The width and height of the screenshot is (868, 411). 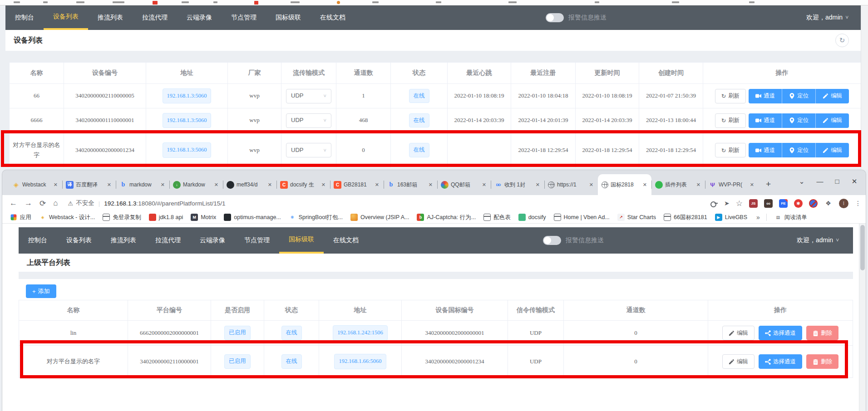 What do you see at coordinates (791, 218) in the screenshot?
I see `reading-list-button: ▤阅读清单` at bounding box center [791, 218].